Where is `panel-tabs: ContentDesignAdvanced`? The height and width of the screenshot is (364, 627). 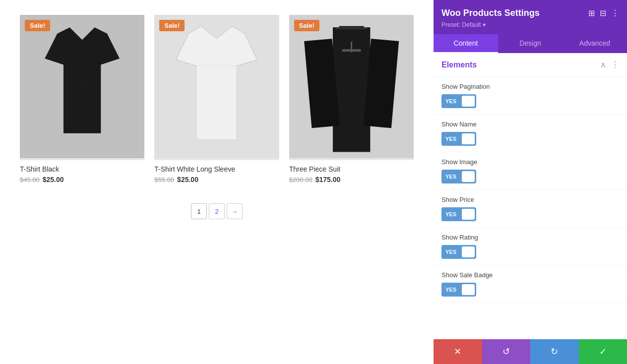
panel-tabs: ContentDesignAdvanced is located at coordinates (530, 44).